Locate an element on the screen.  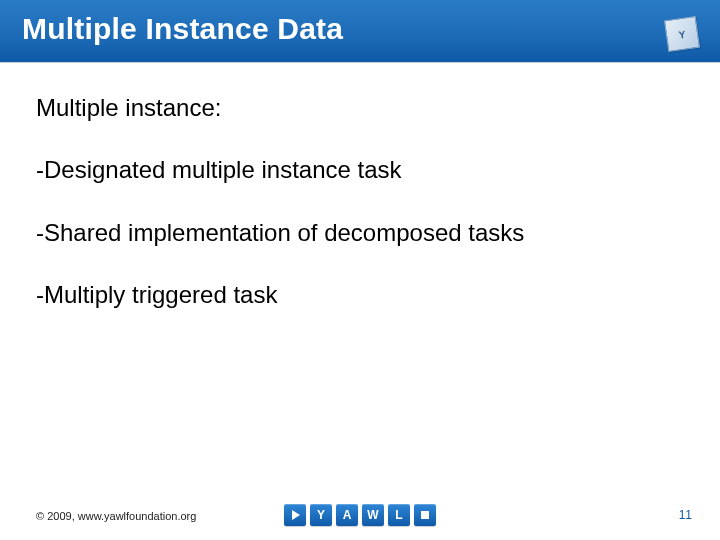
yawl-logo-letter: Y is located at coordinates (682, 34).